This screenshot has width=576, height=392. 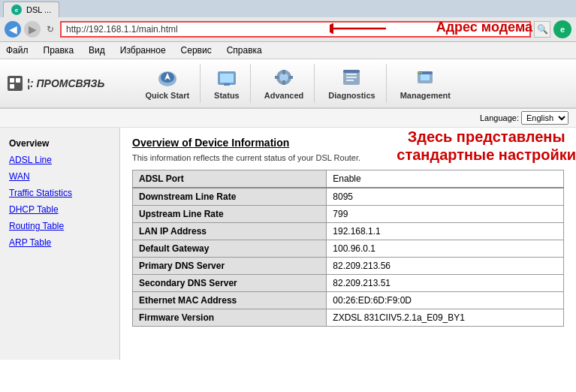 I want to click on table-cell-label: Secondary DNS Server, so click(x=230, y=284).